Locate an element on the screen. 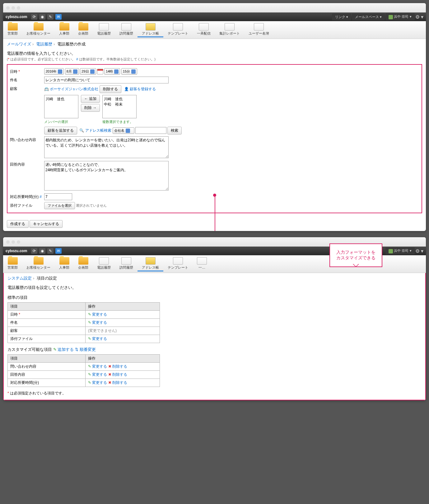 The image size is (429, 504). delete-company-button: 削除する is located at coordinates (110, 89).